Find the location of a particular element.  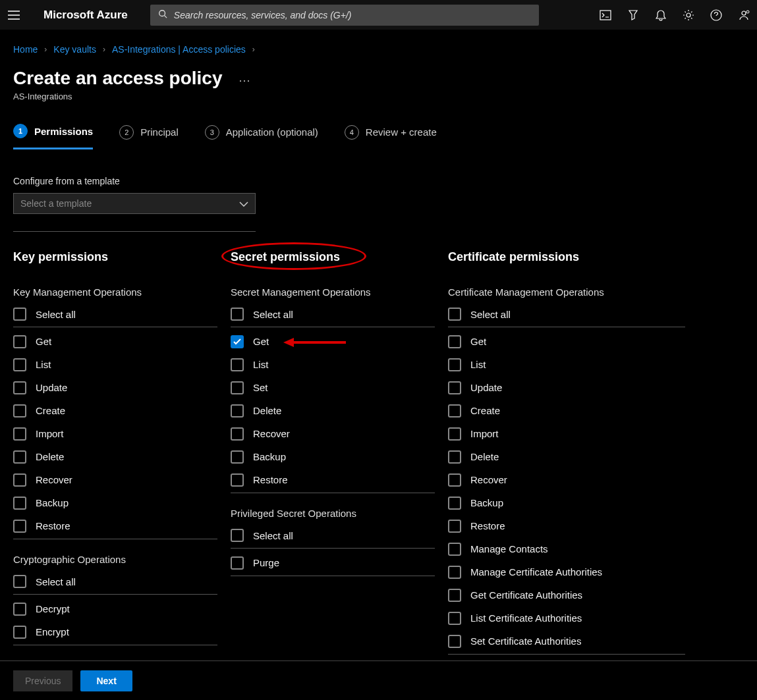

next-button: Next is located at coordinates (106, 681).